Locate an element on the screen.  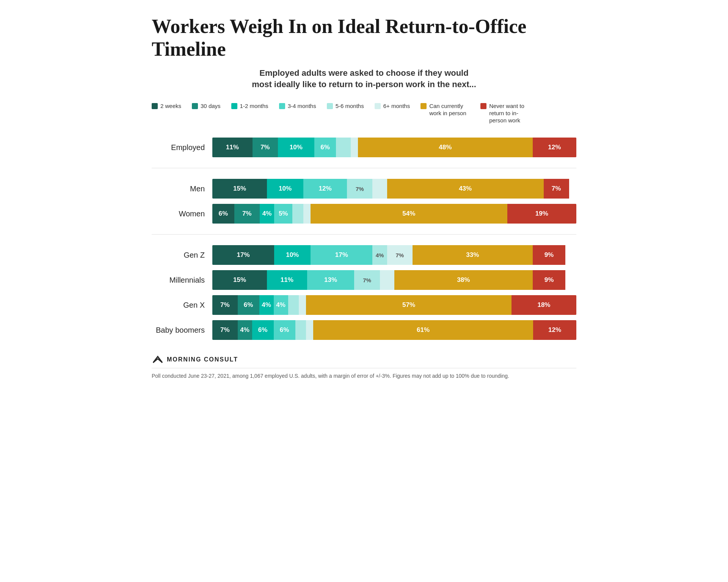
bar-container: 11%7%10%6%48%12% is located at coordinates (394, 147).